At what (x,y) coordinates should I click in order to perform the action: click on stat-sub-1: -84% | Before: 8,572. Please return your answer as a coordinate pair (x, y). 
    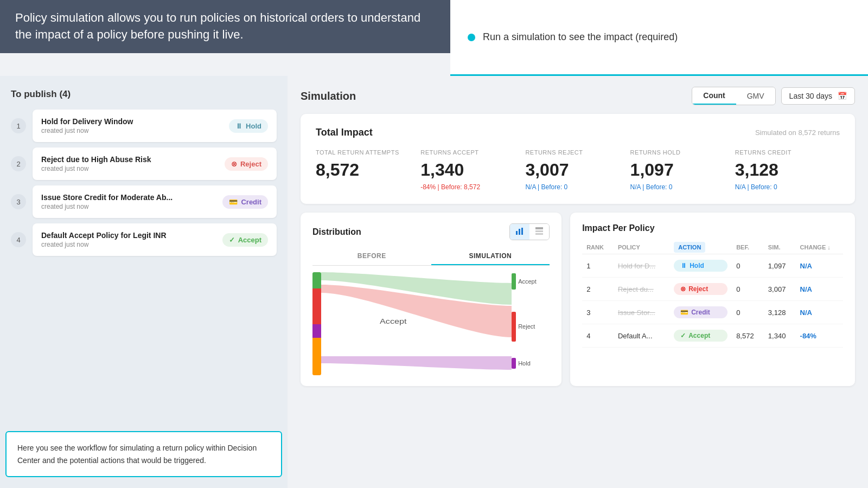
    Looking at the image, I should click on (473, 187).